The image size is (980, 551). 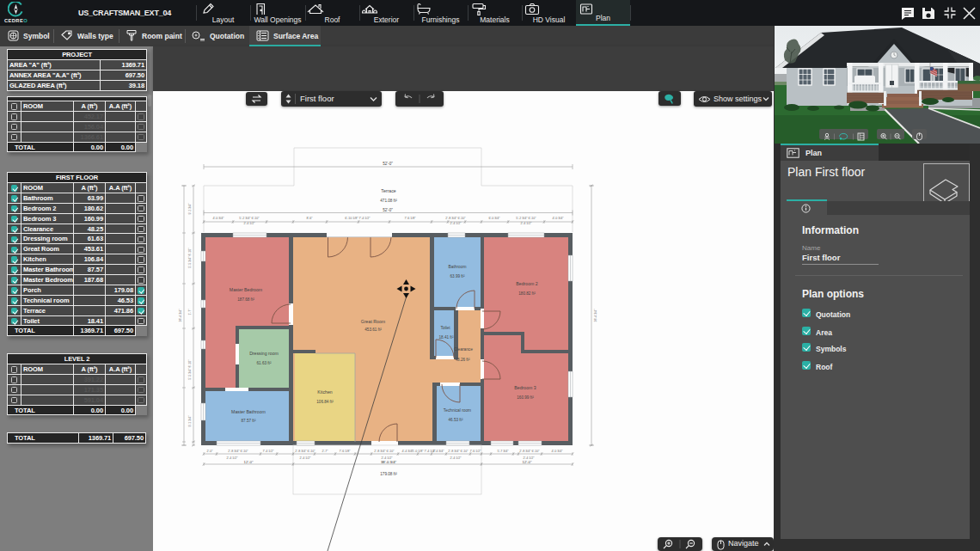 I want to click on svg-text: Bedroom 3, so click(x=524, y=388).